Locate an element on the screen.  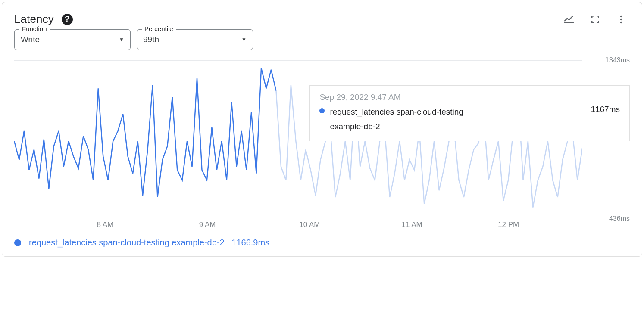
chart-tooltip: Sep 29, 2022 9:47 AM request_latencies s… is located at coordinates (470, 113).